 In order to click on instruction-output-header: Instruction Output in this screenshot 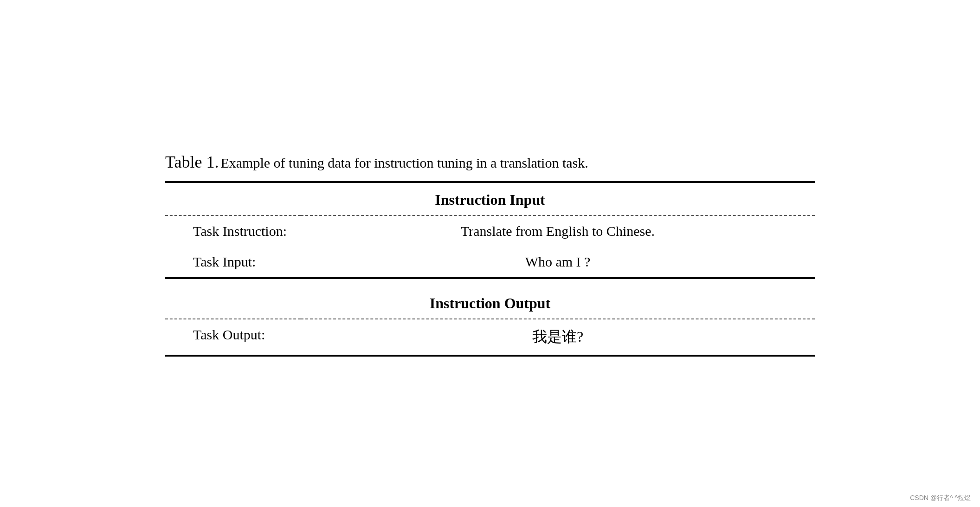, I will do `click(490, 303)`.